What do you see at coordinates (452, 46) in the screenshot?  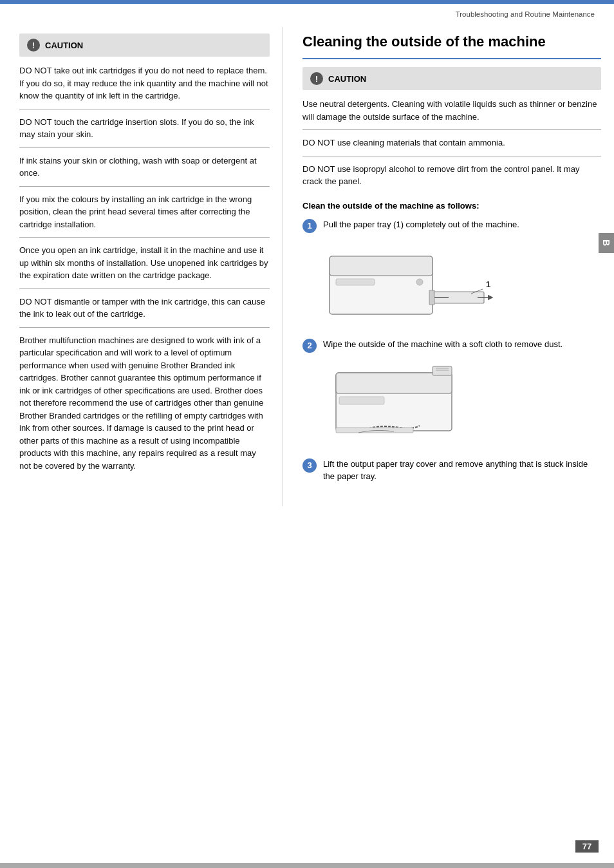 I see `section-title-container: Cleaning the outside of the machine` at bounding box center [452, 46].